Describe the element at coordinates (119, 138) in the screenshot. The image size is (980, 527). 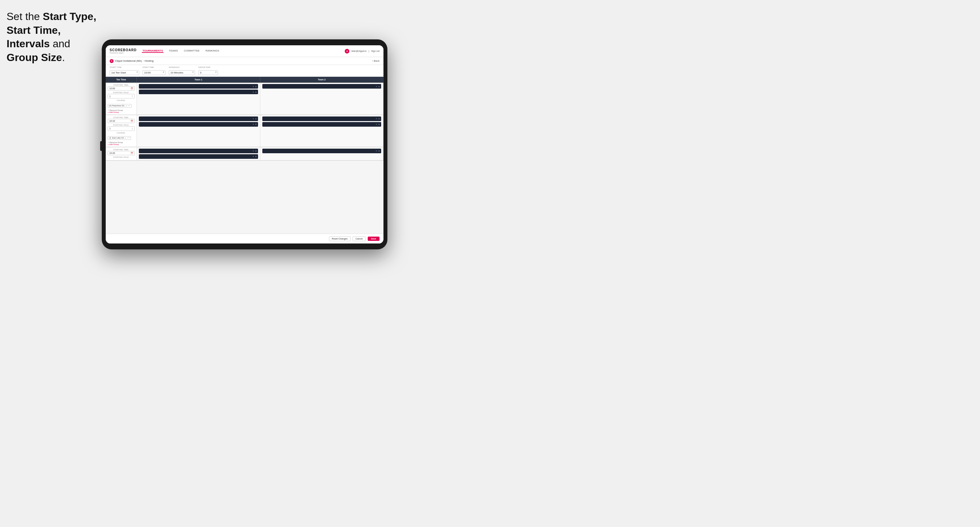
I see `course-tag-2: 🏌 East Lake GC ✕ ▲▼` at that location.